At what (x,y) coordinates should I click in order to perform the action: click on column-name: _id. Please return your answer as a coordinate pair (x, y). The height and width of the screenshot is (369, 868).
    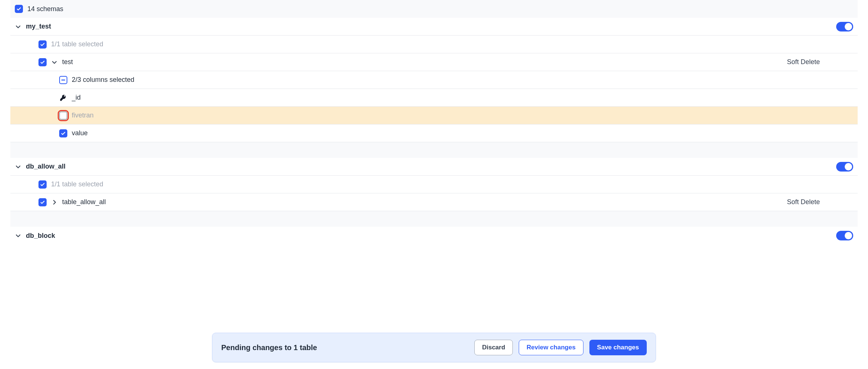
    Looking at the image, I should click on (462, 98).